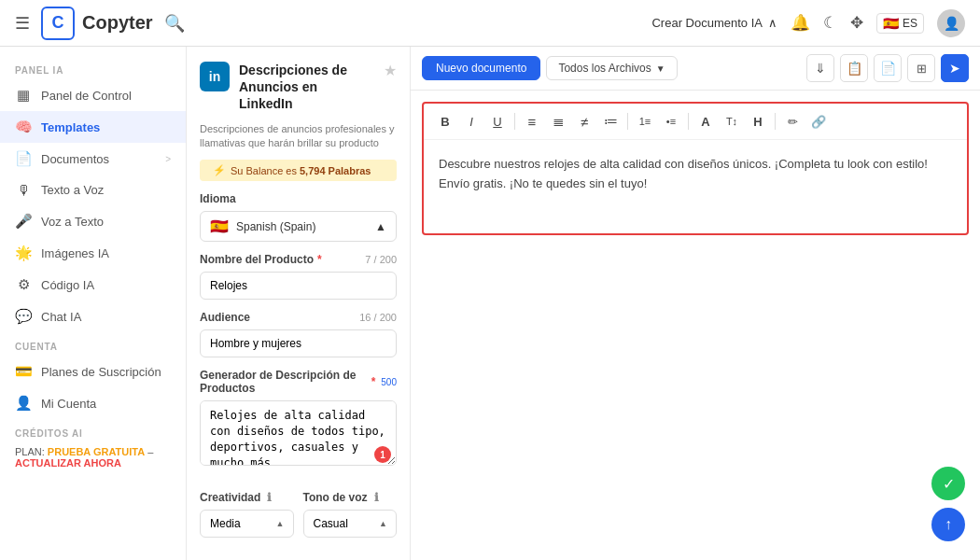  Describe the element at coordinates (888, 68) in the screenshot. I see `copy-rich-button: 📄` at that location.